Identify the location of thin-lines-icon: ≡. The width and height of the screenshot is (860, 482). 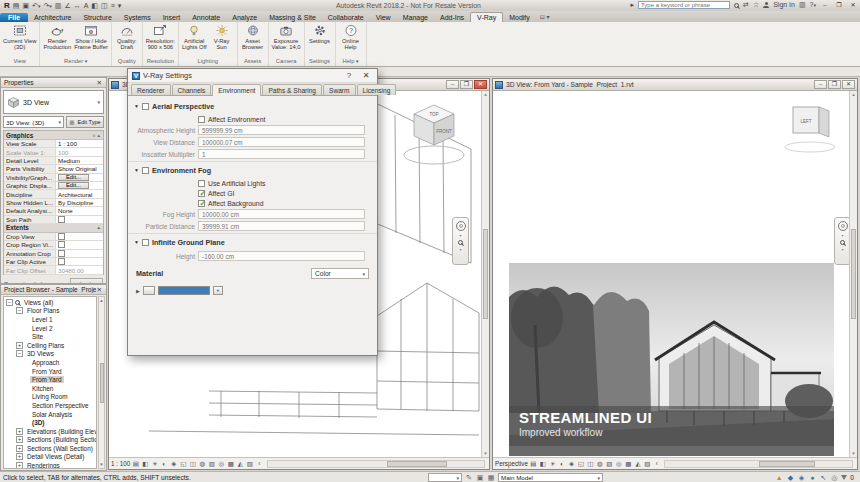
(113, 6).